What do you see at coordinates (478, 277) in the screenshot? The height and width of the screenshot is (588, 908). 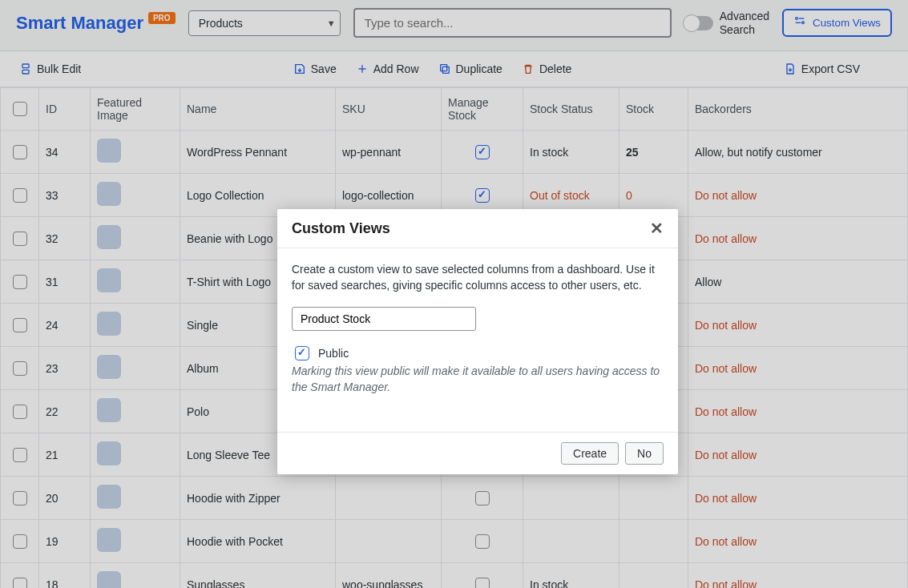 I see `modal-description: Create a custom view to save selected co…` at bounding box center [478, 277].